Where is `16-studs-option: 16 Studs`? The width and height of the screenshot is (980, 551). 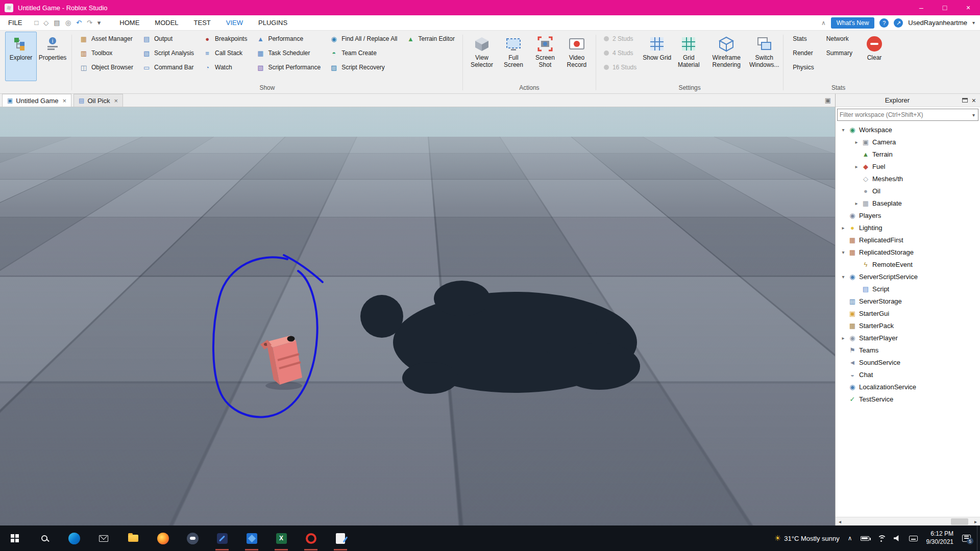 16-studs-option: 16 Studs is located at coordinates (620, 67).